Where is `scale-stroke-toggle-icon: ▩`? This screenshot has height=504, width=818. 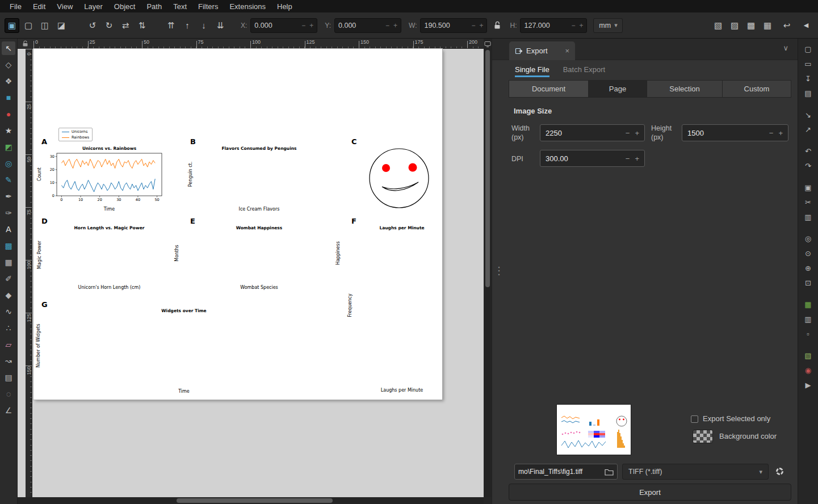 scale-stroke-toggle-icon: ▩ is located at coordinates (751, 26).